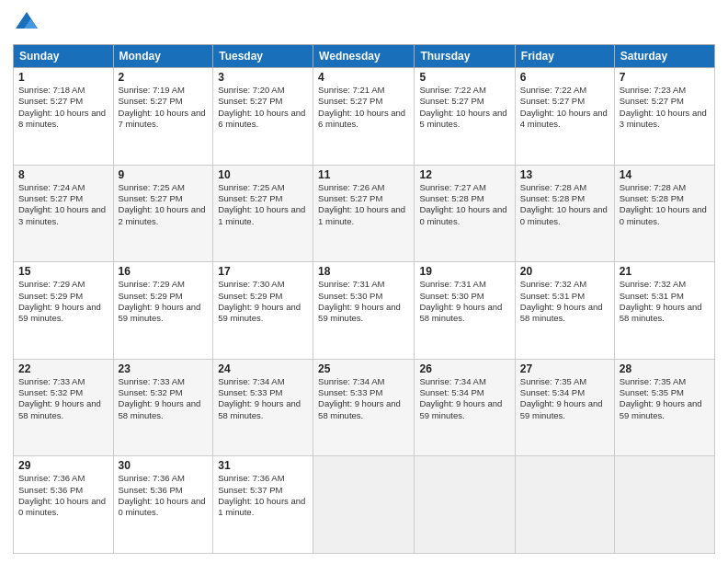 The image size is (728, 563). I want to click on calendar-cell: 24Sunrise: 7:34 AMSunset: 5:33 PMDayligh…, so click(263, 408).